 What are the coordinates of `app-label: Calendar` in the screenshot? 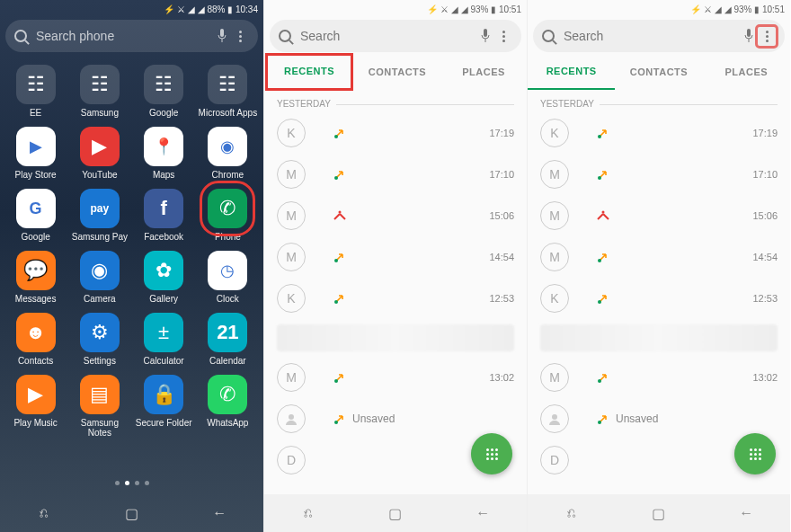 It's located at (228, 361).